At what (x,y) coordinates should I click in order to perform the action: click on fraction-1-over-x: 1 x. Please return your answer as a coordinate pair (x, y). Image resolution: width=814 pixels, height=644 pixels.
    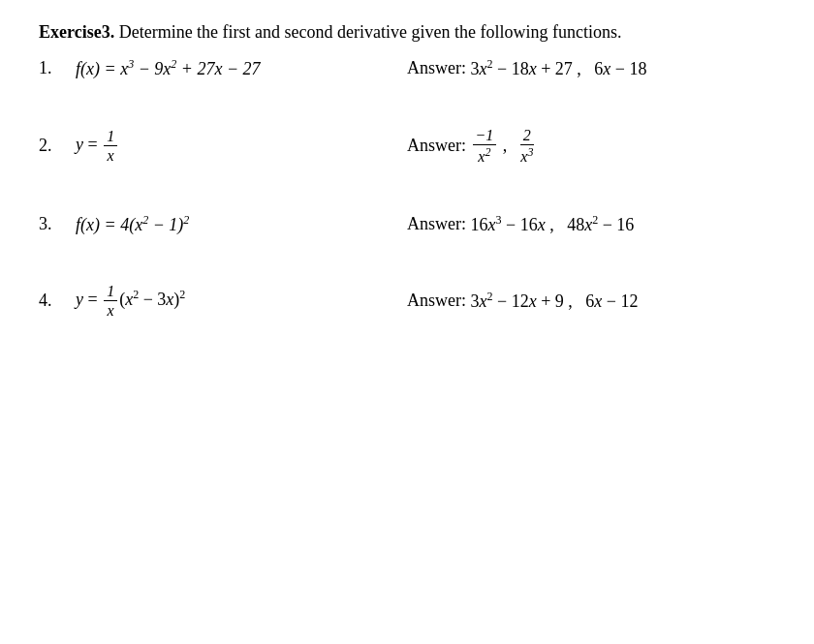
    Looking at the image, I should click on (110, 145).